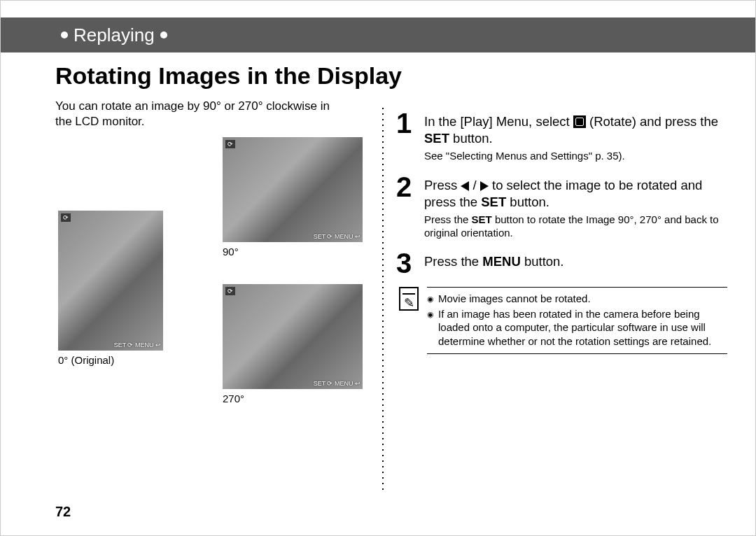 The height and width of the screenshot is (536, 756). I want to click on thumbnail-90deg: ⟳ SET ⟳ MENU ↩, so click(293, 190).